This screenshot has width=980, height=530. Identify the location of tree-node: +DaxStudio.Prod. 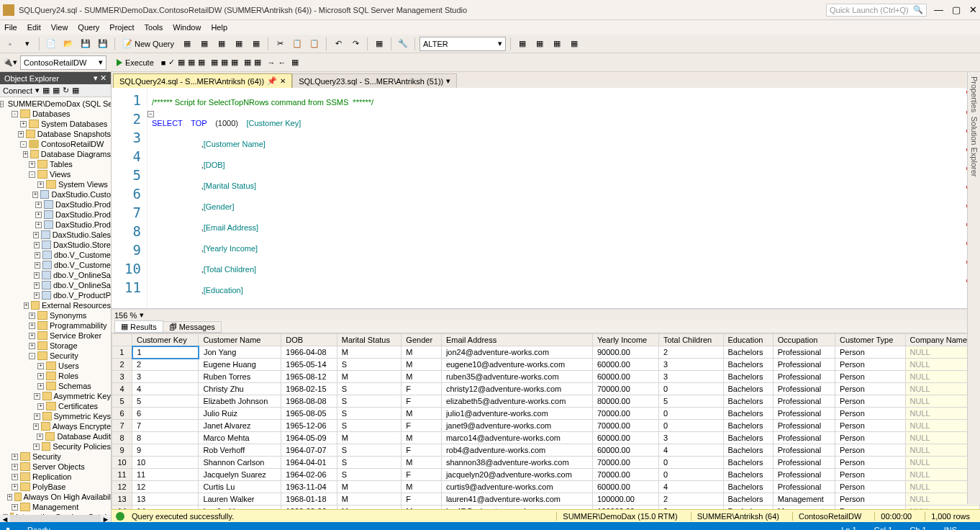
(55, 205).